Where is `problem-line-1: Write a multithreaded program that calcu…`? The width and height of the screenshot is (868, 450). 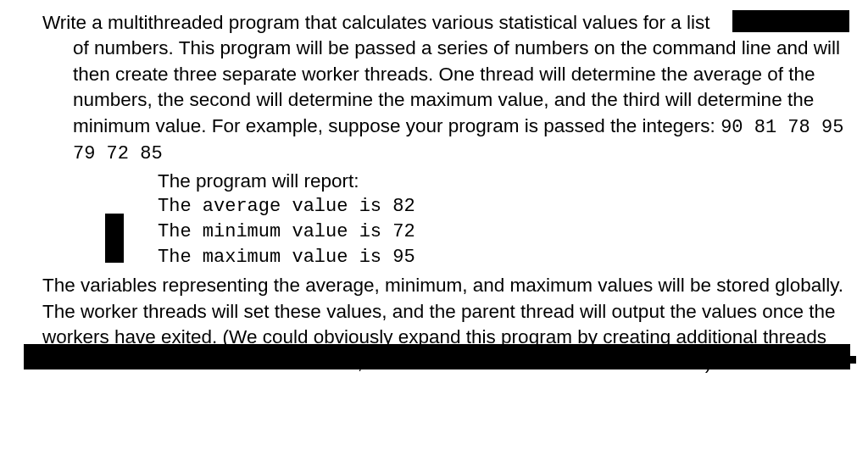
problem-line-1: Write a multithreaded program that calcu… is located at coordinates (376, 22).